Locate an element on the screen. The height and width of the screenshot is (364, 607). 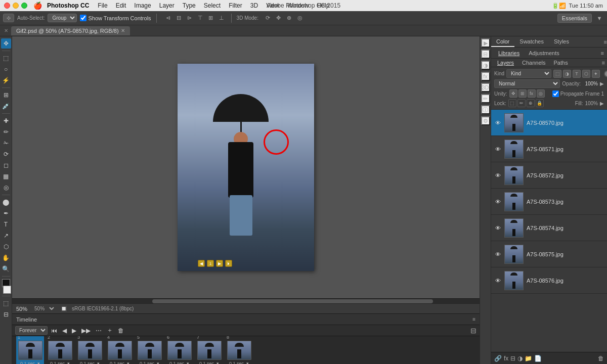
3d-rotate-icon: ⟳ is located at coordinates (268, 18).